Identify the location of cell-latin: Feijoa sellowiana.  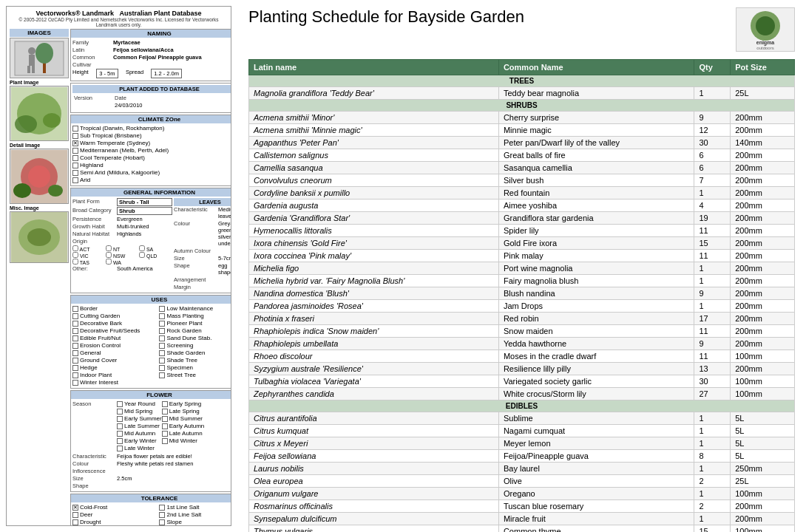
(374, 457).